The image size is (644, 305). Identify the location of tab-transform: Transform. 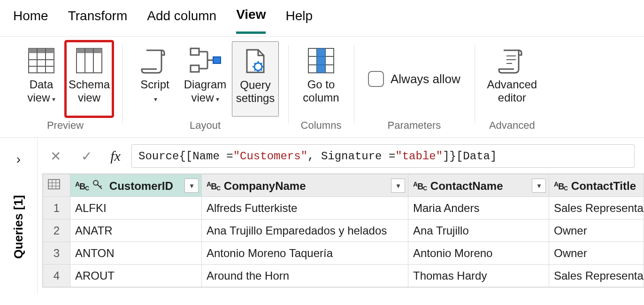
(98, 21).